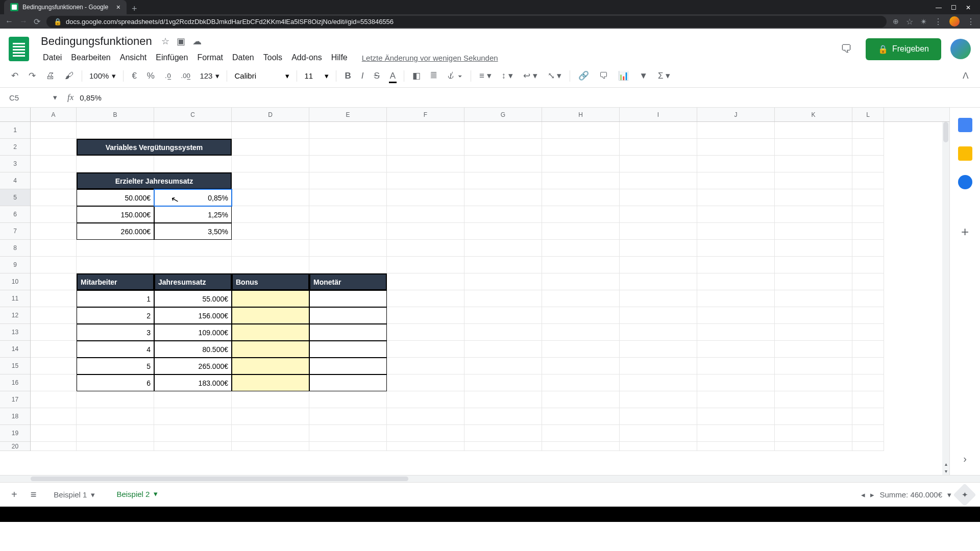  What do you see at coordinates (193, 333) in the screenshot?
I see `cell: 109.000€` at bounding box center [193, 333].